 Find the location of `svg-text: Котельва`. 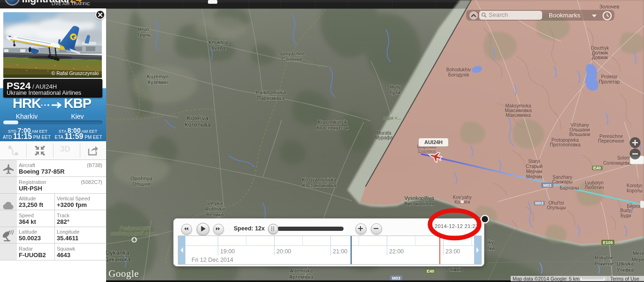

svg-text: Котельва is located at coordinates (198, 125).